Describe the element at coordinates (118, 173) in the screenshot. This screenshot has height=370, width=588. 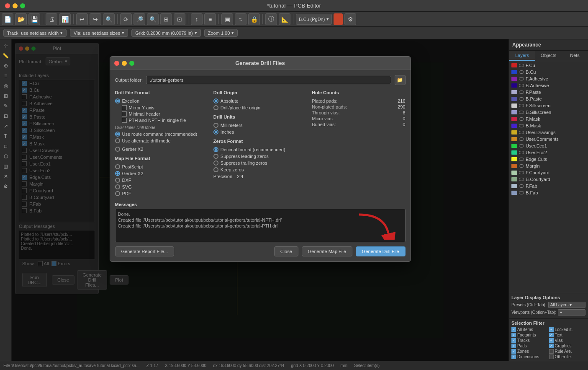
I see `map-gerber-x2-radio` at that location.